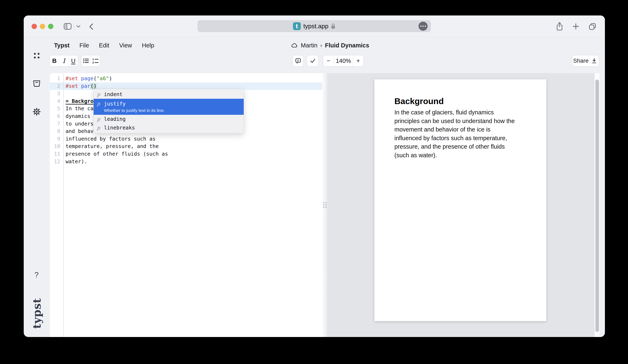 The width and height of the screenshot is (628, 364). Describe the element at coordinates (42, 26) in the screenshot. I see `minimize-window-button` at that location.